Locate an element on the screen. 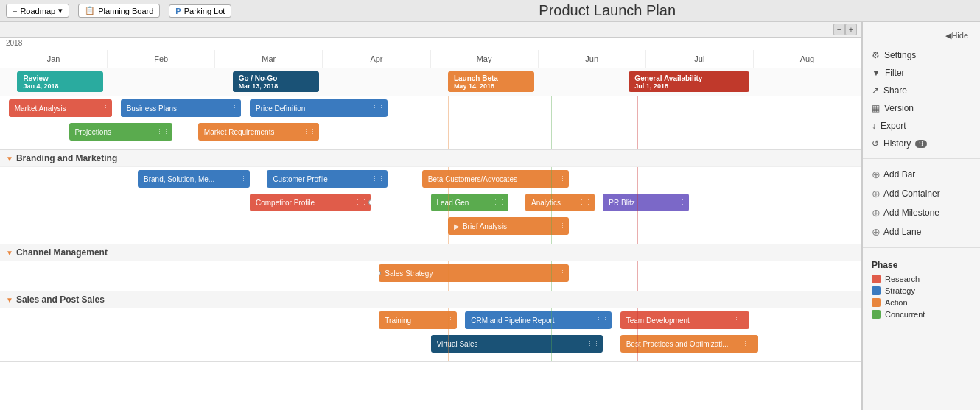 This screenshot has width=980, height=410. gantt-bar-3-2: Team Development⋮⋮ is located at coordinates (685, 320).